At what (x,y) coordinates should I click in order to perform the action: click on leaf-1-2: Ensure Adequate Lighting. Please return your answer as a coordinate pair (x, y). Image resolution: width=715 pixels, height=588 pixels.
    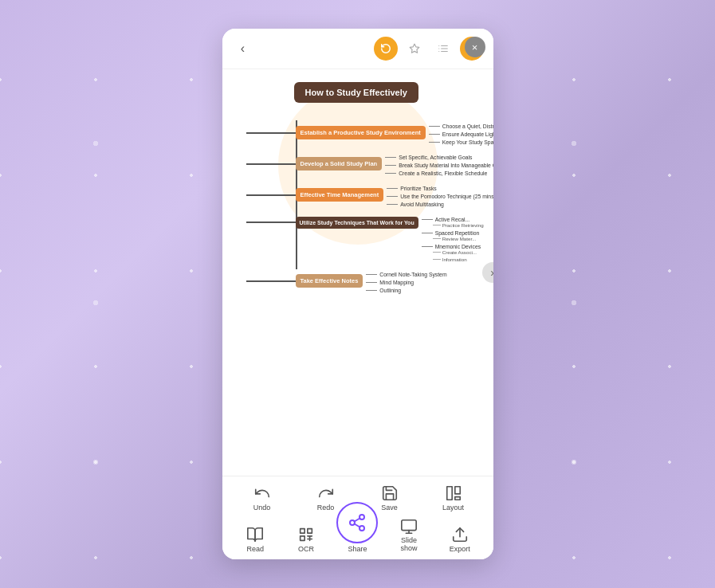
    Looking at the image, I should click on (461, 134).